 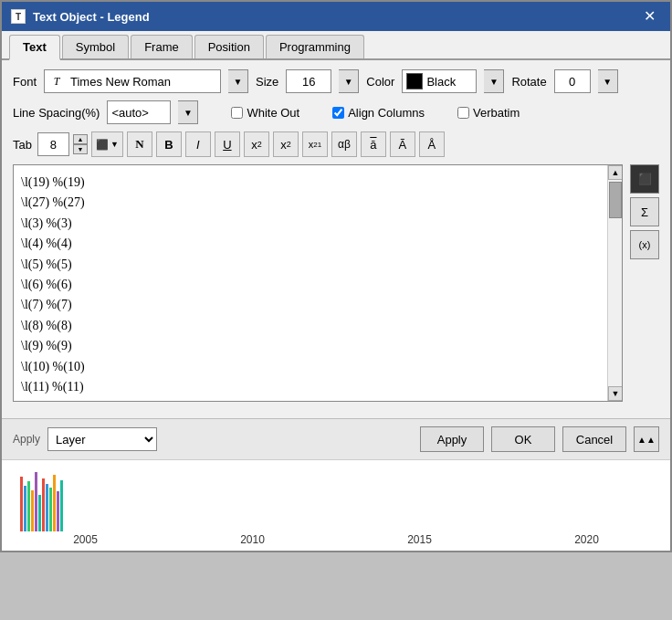 What do you see at coordinates (130, 113) in the screenshot?
I see `line-spacing-value: <auto>` at bounding box center [130, 113].